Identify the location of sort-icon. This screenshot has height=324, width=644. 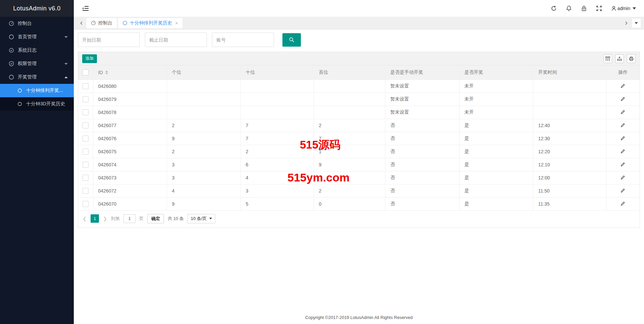
(107, 72).